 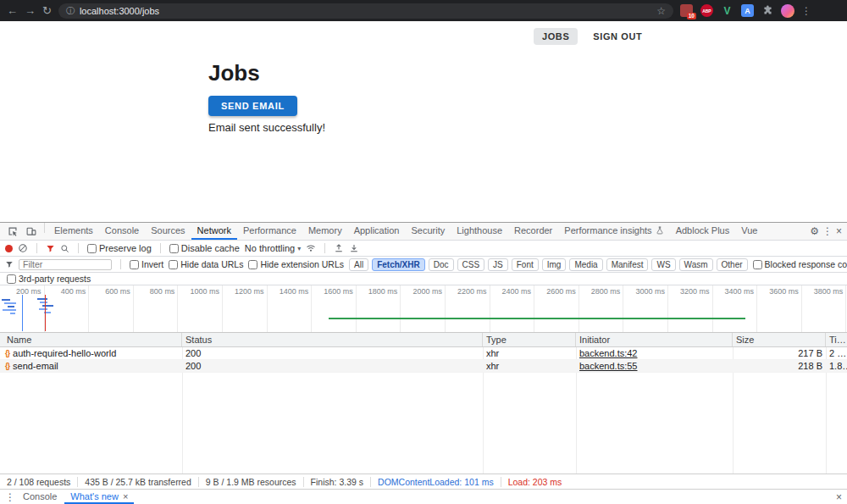 I want to click on experiment-flask-icon, so click(x=660, y=230).